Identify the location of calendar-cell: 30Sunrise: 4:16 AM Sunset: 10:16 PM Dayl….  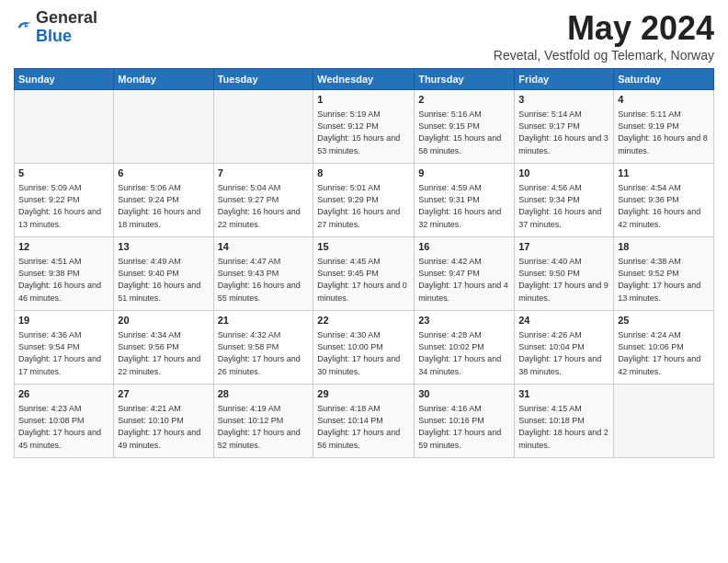
(465, 421).